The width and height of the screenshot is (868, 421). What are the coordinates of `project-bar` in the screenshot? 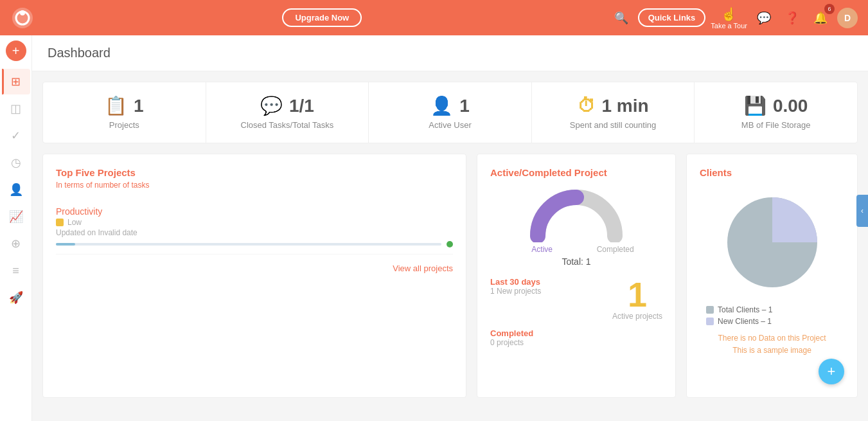 It's located at (249, 244).